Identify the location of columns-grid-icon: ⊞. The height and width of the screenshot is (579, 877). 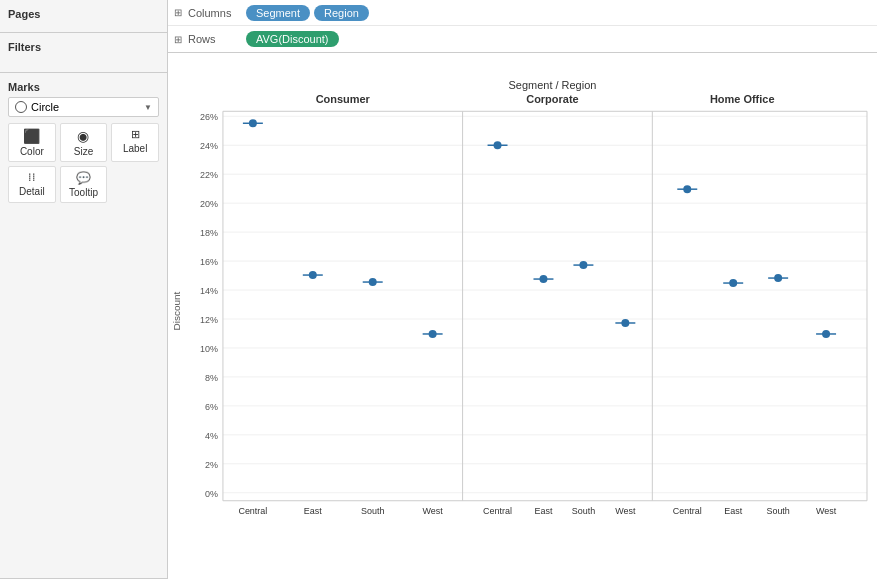
(178, 12).